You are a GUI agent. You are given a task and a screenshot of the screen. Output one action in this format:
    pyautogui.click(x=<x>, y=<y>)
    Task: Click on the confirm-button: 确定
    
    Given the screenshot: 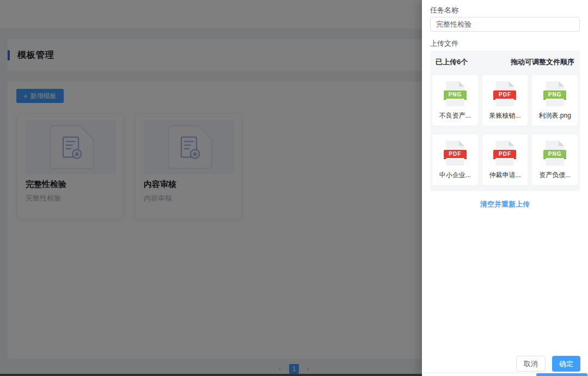 What is the action you would take?
    pyautogui.click(x=566, y=364)
    